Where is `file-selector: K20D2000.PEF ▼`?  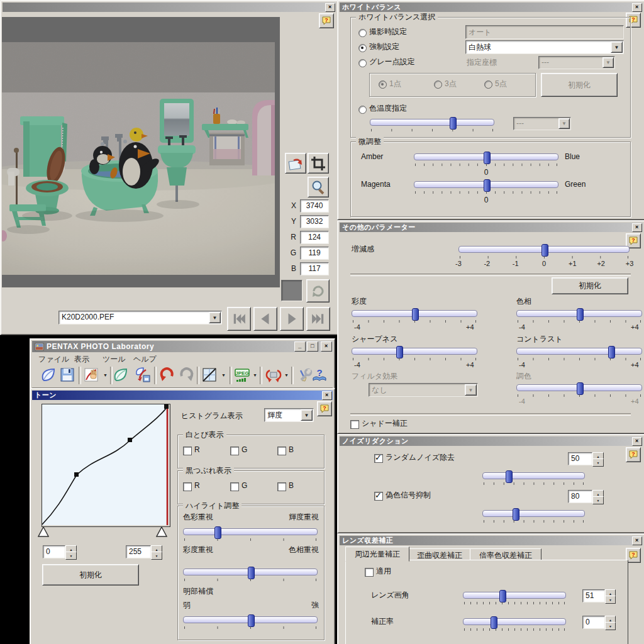
file-selector: K20D2000.PEF ▼ is located at coordinates (140, 318).